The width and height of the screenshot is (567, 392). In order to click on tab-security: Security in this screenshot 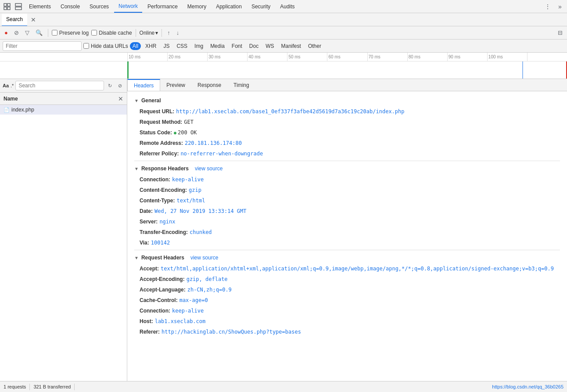, I will do `click(261, 6)`.